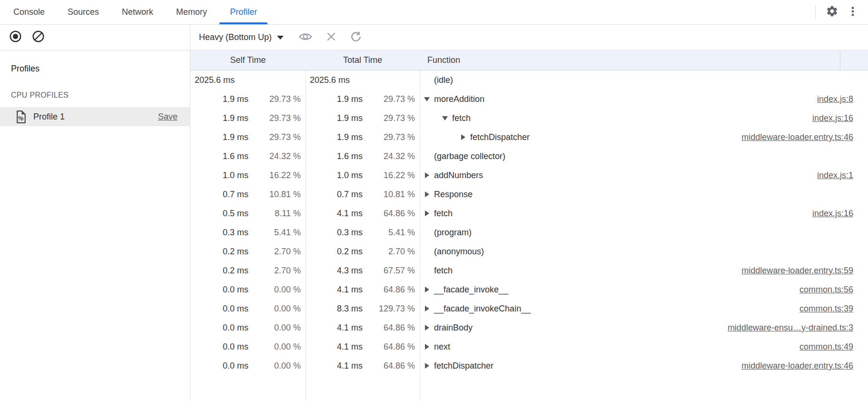 Image resolution: width=868 pixels, height=401 pixels. What do you see at coordinates (21, 117) in the screenshot?
I see `percent-document-icon: %` at bounding box center [21, 117].